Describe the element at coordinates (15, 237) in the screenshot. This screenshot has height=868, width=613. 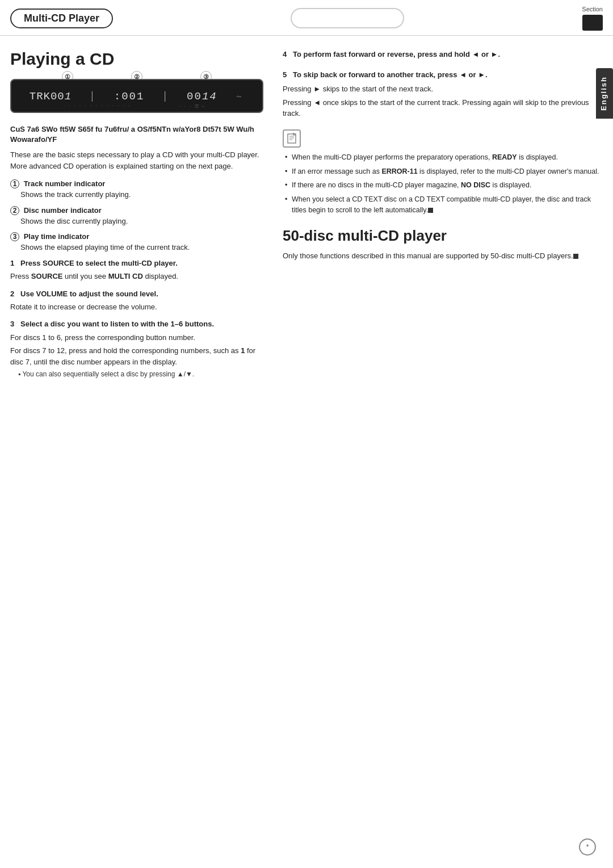
I see `indicator-3-num: 3` at that location.